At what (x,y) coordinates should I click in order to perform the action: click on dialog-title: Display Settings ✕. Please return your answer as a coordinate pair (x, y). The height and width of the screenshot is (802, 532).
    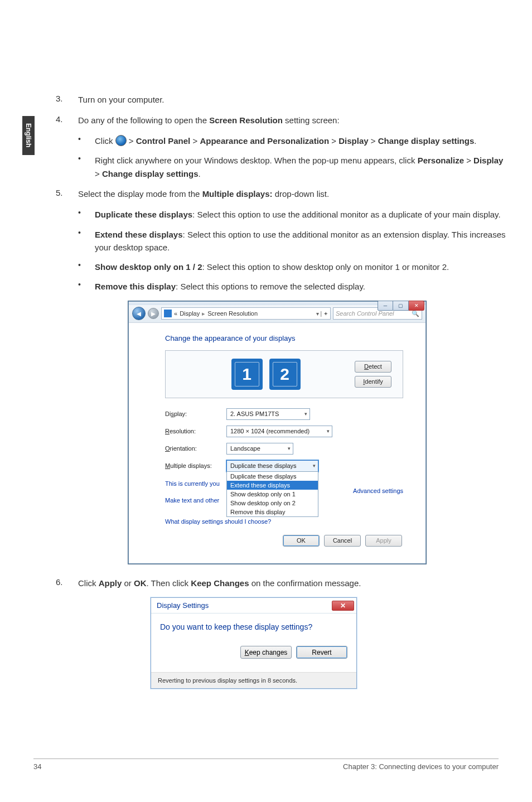
    Looking at the image, I should click on (254, 606).